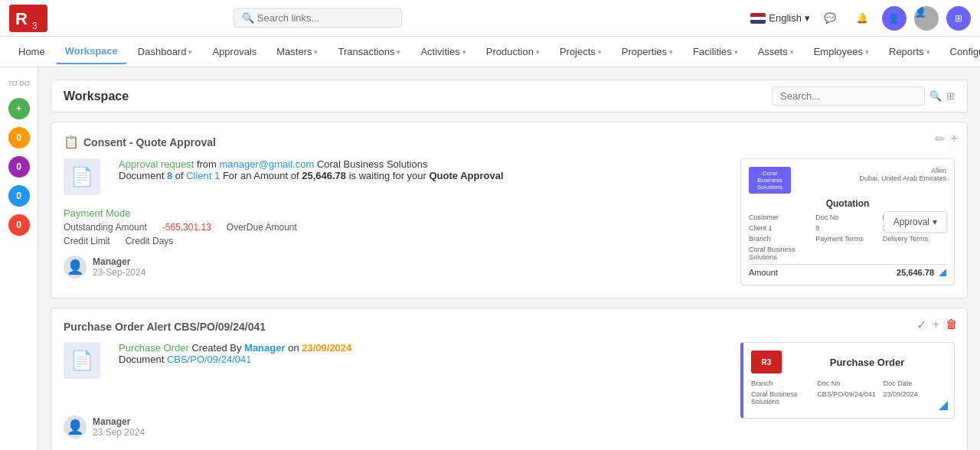 The image size is (980, 450). I want to click on q-doc-no-label: Doc No, so click(847, 217).